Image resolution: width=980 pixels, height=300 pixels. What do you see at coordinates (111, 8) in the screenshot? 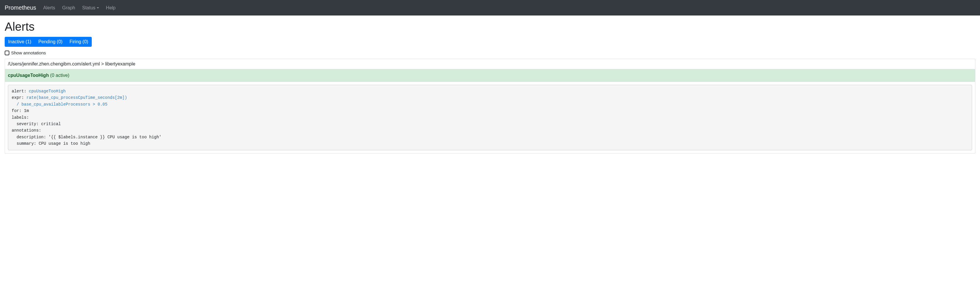
I see `nav-help: Help` at bounding box center [111, 8].